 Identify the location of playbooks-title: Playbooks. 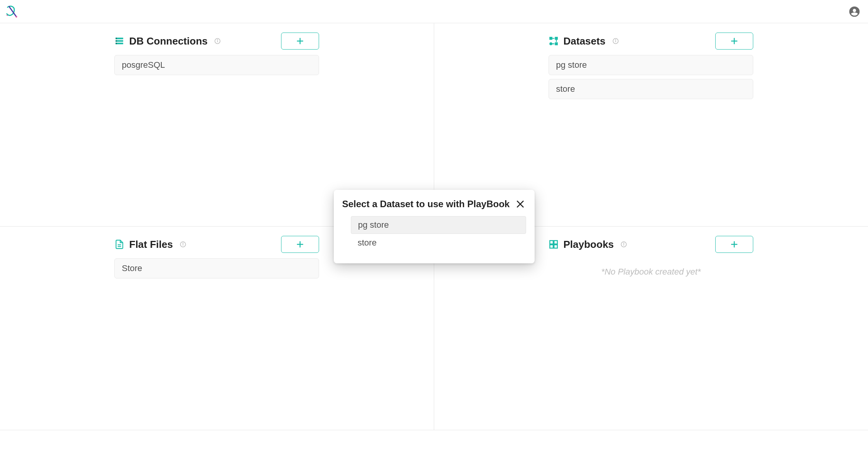
(588, 245).